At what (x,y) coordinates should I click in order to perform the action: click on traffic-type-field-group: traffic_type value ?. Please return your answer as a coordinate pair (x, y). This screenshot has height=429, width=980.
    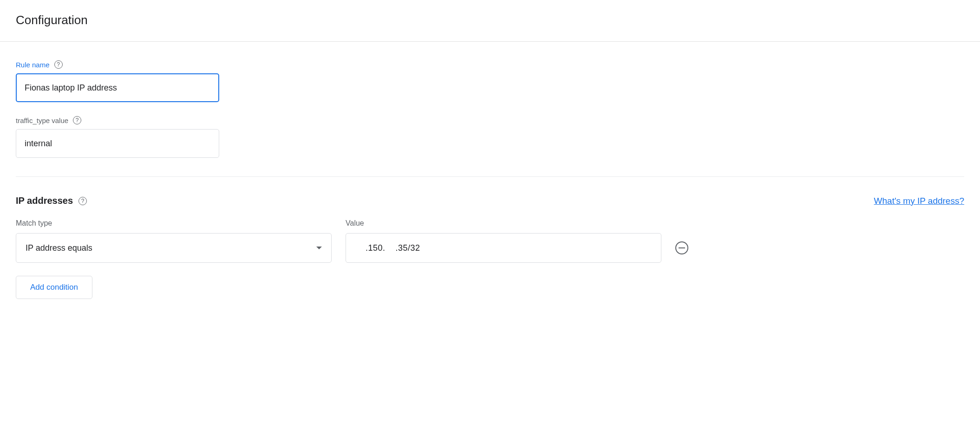
    Looking at the image, I should click on (490, 137).